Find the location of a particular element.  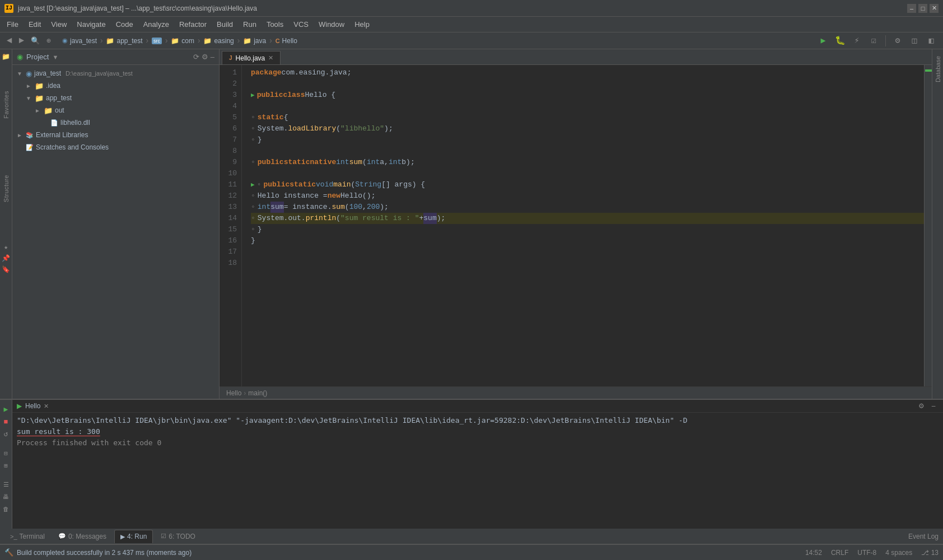

profile-button: ☑ is located at coordinates (874, 41).